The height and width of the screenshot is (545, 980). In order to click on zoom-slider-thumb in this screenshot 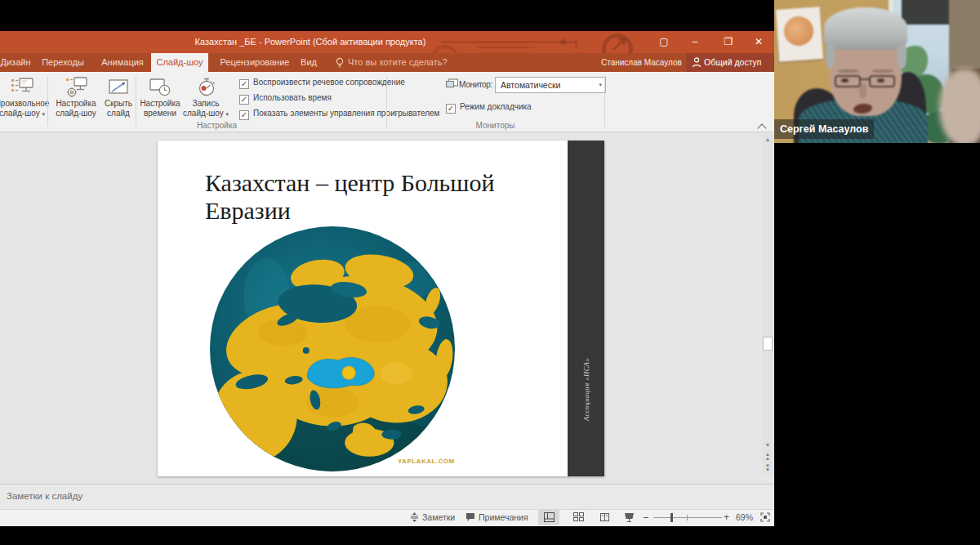, I will do `click(671, 518)`.